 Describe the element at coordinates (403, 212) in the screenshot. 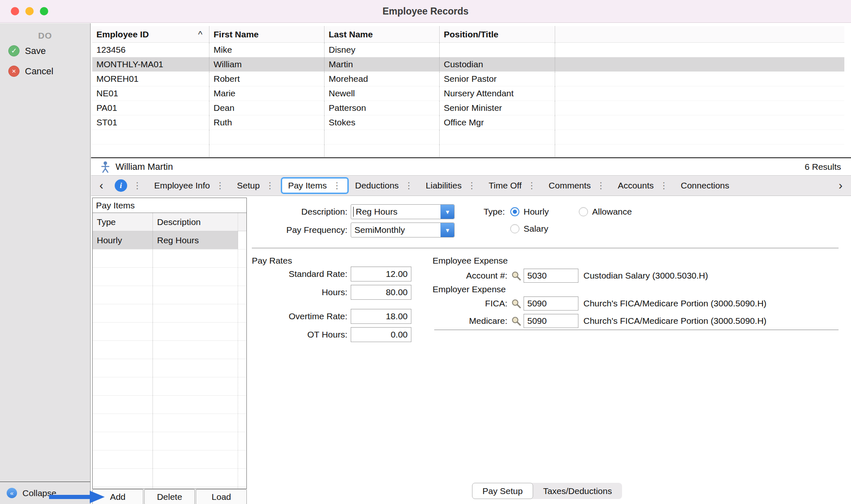

I see `description-dropdown: Reg Hours ▾` at that location.